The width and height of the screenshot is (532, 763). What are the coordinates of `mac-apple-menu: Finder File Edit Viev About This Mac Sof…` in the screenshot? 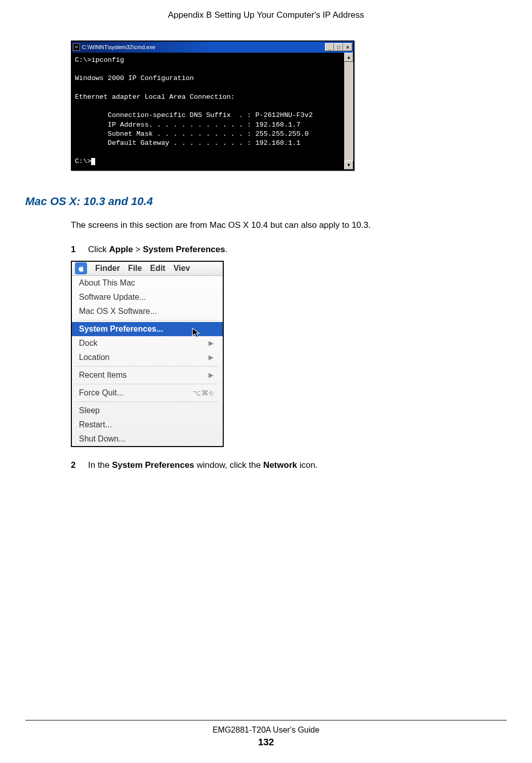 It's located at (147, 354).